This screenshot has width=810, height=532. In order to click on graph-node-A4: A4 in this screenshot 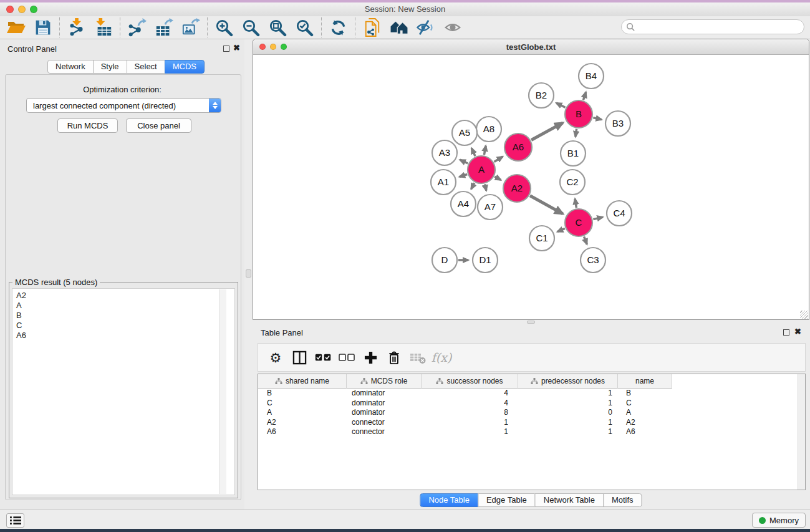, I will do `click(463, 204)`.